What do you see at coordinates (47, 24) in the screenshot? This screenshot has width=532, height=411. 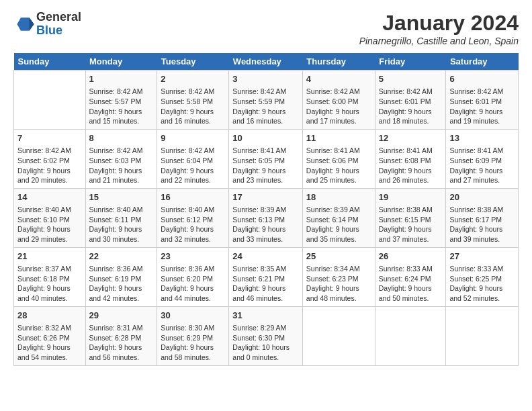 I see `logo: General Blue` at bounding box center [47, 24].